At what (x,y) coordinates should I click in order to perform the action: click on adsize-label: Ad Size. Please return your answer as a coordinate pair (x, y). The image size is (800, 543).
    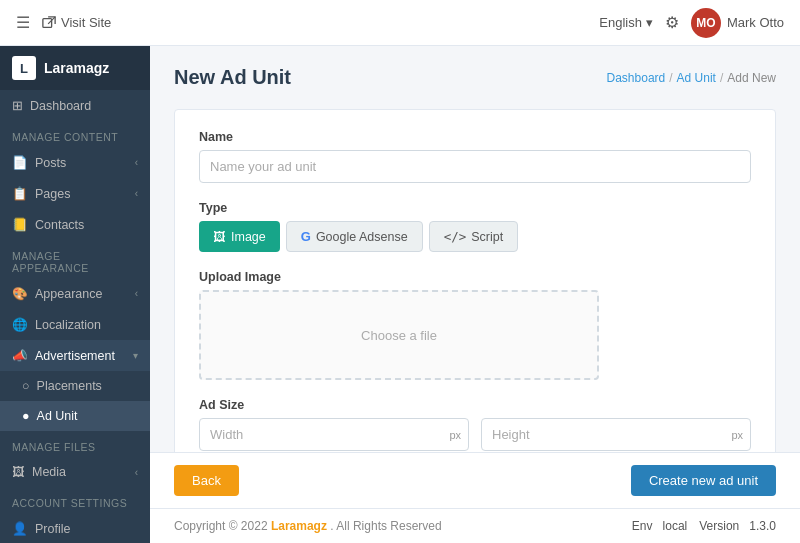
    Looking at the image, I should click on (475, 405).